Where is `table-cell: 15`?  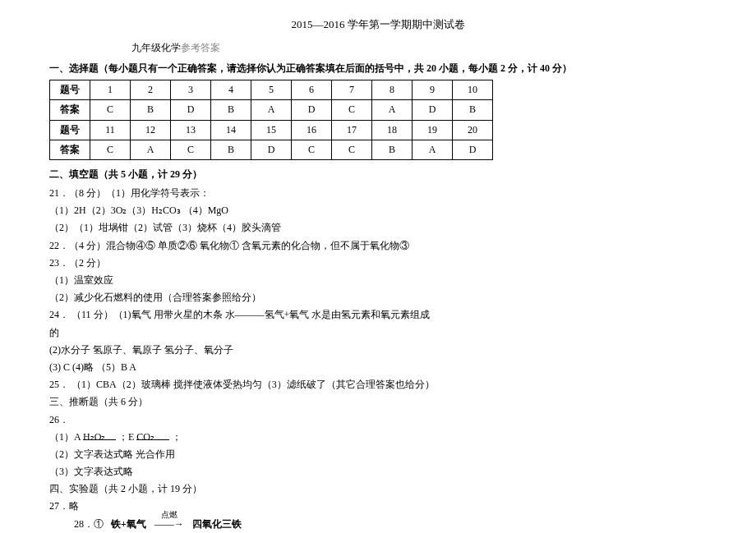 table-cell: 15 is located at coordinates (271, 130).